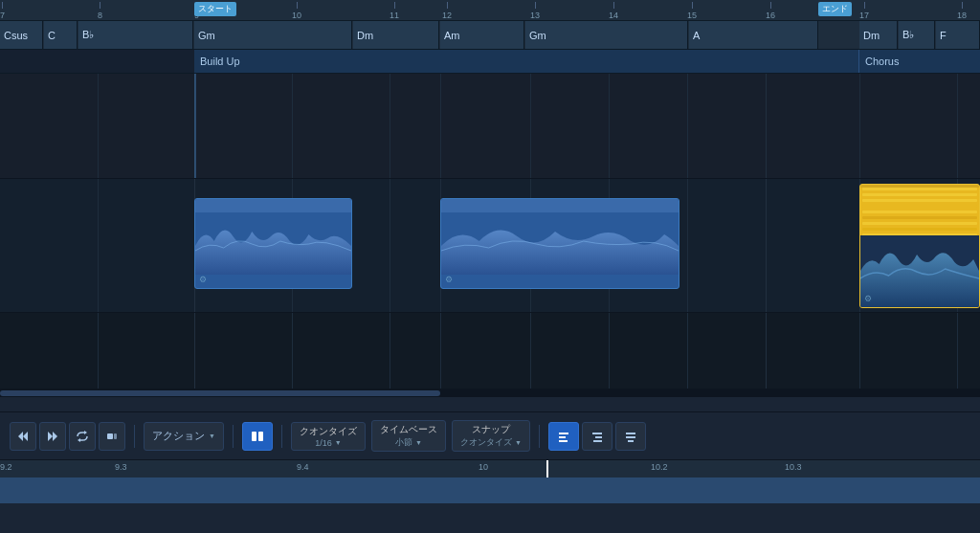 Image resolution: width=980 pixels, height=533 pixels. I want to click on ruler-tick: 8, so click(100, 10).